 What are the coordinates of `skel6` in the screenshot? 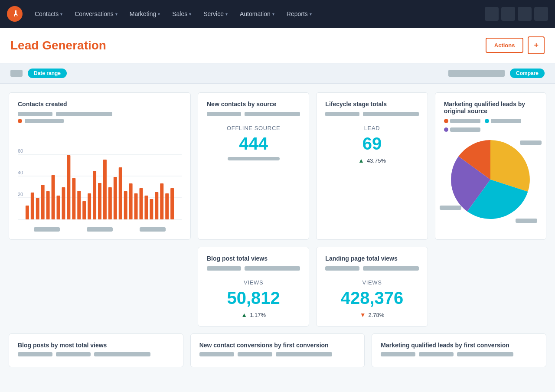 It's located at (391, 114).